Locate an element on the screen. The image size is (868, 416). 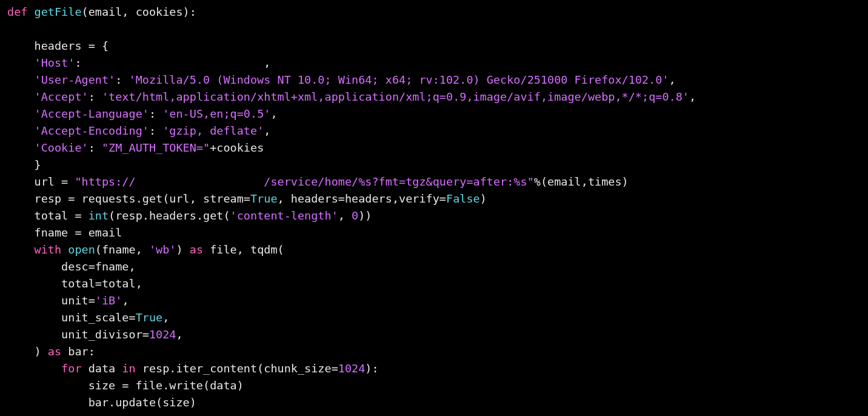
acclang-key: 'Accept-Language' is located at coordinates (92, 114).